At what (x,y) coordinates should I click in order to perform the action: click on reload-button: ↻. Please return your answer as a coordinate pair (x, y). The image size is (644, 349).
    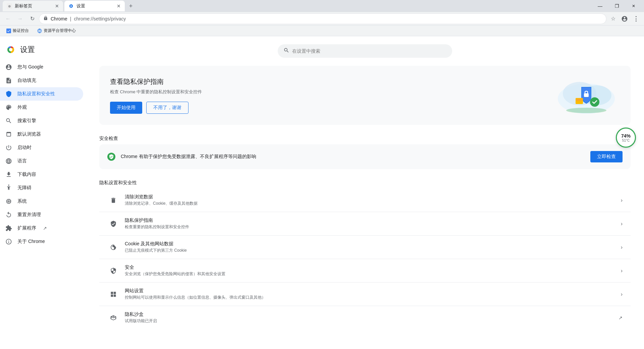
    Looking at the image, I should click on (32, 19).